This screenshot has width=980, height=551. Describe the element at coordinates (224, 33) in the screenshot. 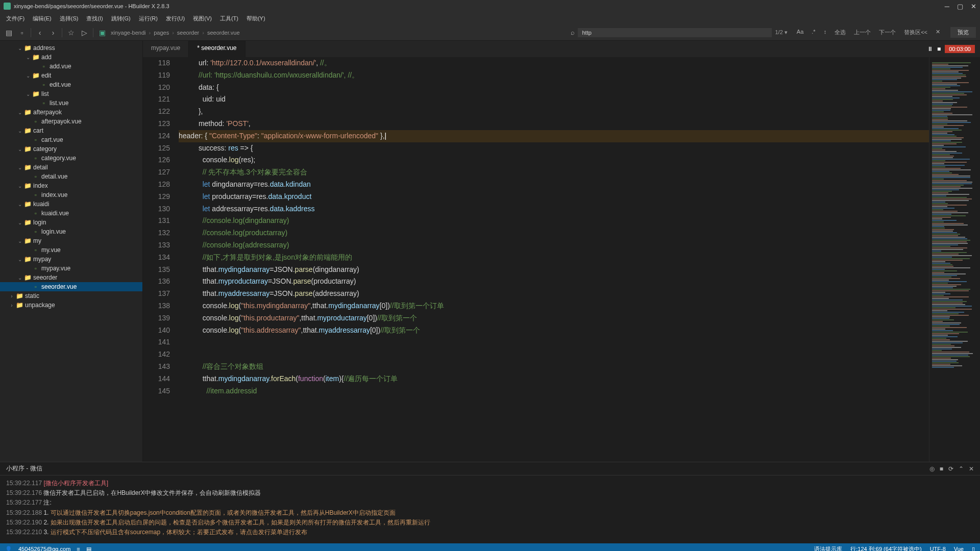

I see `breadcrumb-item: seeorder.vue` at that location.